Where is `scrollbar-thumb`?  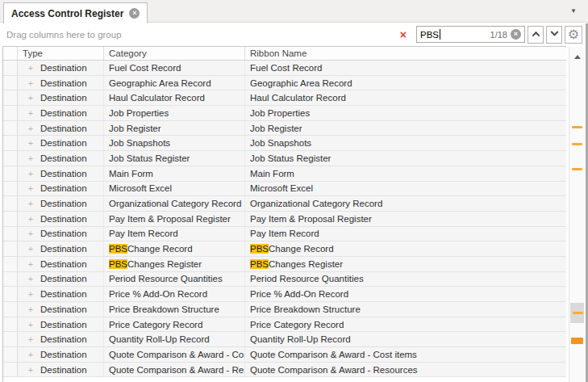 scrollbar-thumb is located at coordinates (578, 313).